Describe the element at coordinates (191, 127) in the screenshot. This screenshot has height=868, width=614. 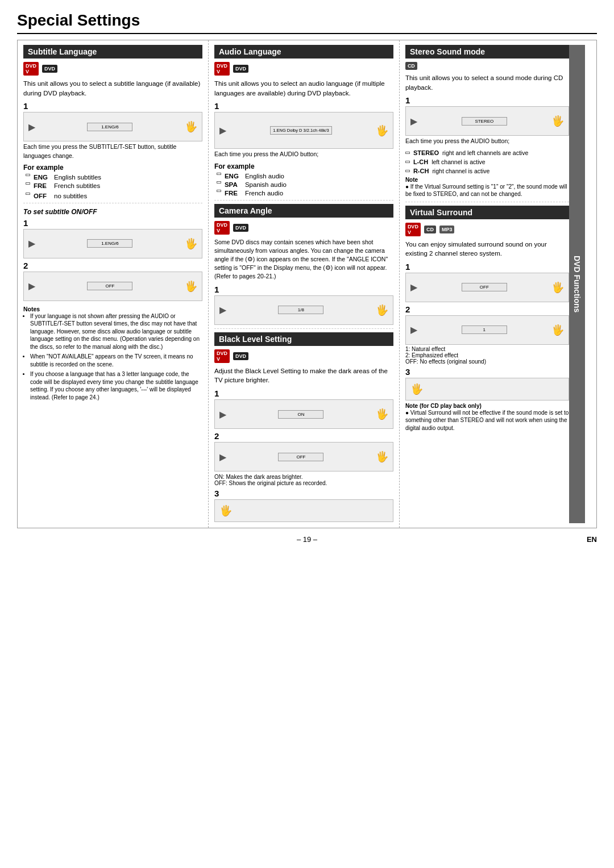
I see `hand-icon: 🖐` at that location.